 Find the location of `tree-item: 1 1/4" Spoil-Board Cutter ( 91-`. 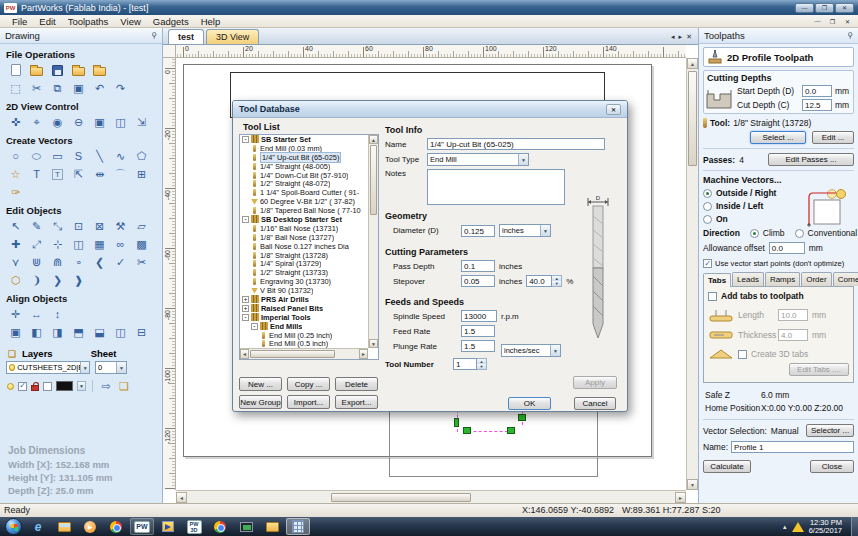

tree-item: 1 1/4" Spoil-Board Cutter ( 91- is located at coordinates (309, 192).